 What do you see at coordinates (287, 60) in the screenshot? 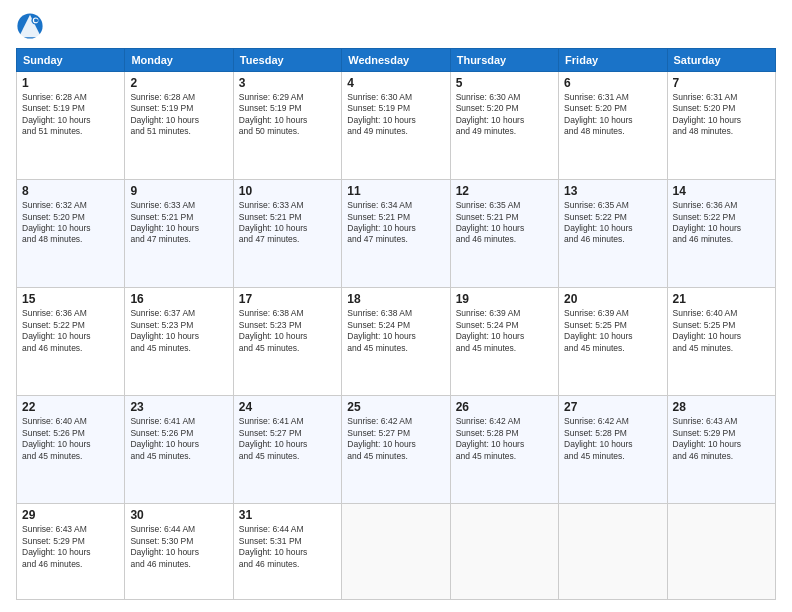
I see `col-tuesday: Tuesday` at bounding box center [287, 60].